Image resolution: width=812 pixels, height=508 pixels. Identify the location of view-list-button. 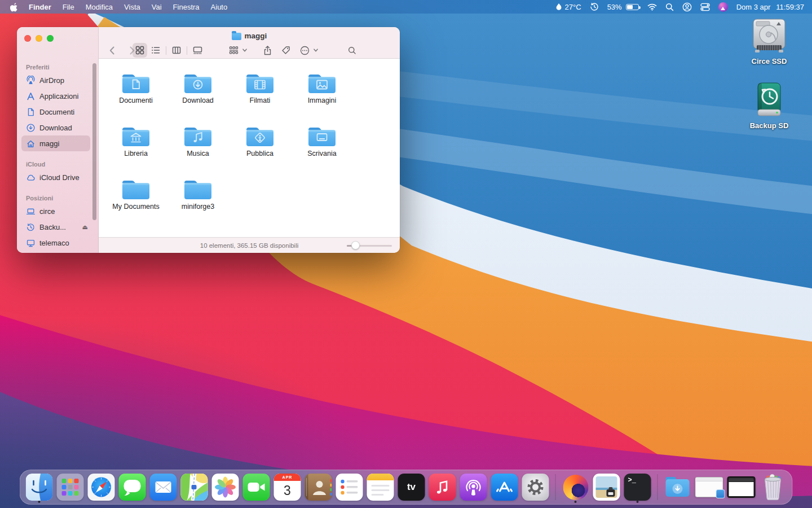
(156, 50).